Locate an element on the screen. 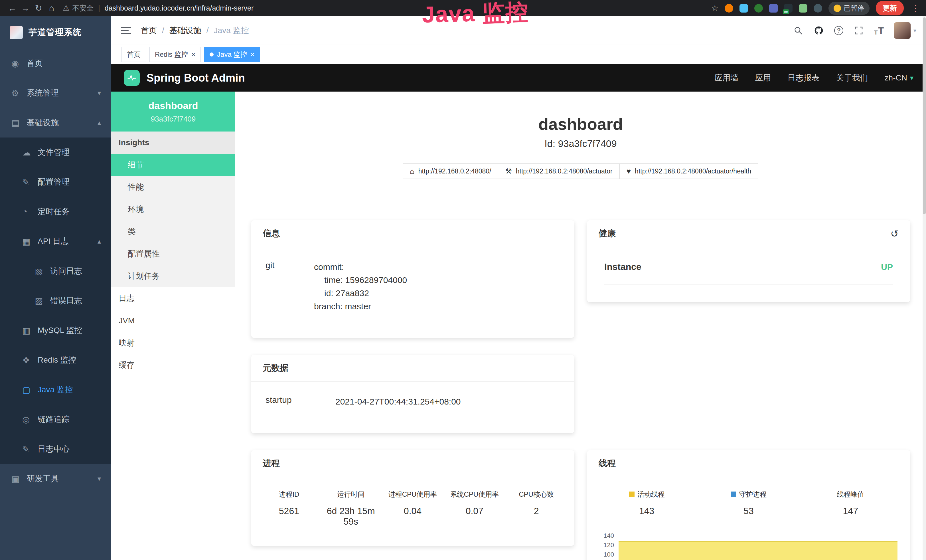 Image resolution: width=926 pixels, height=560 pixels. sba-nav-wallboard: 应用墙 is located at coordinates (727, 78).